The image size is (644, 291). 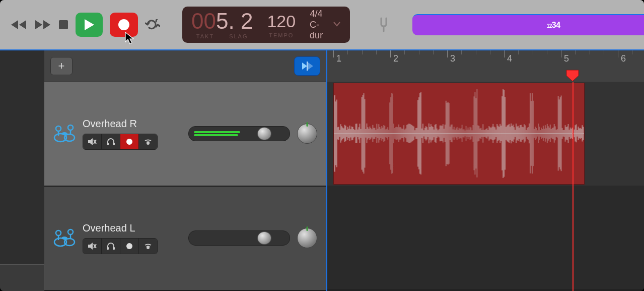 I want to click on ruler-bar-number: 2, so click(x=396, y=59).